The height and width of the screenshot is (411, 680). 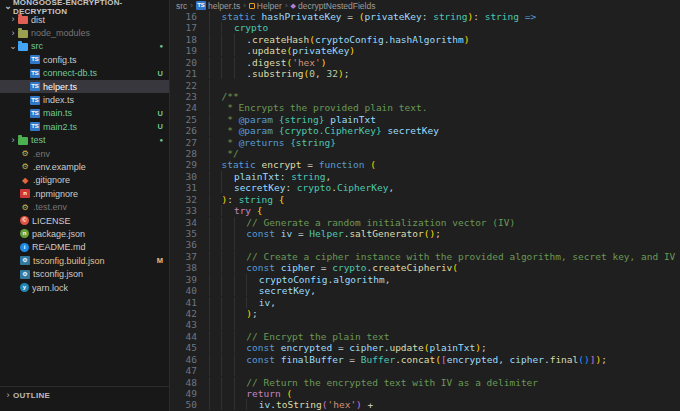 I want to click on tree-item--npmignore: n.npmignore, so click(x=84, y=194).